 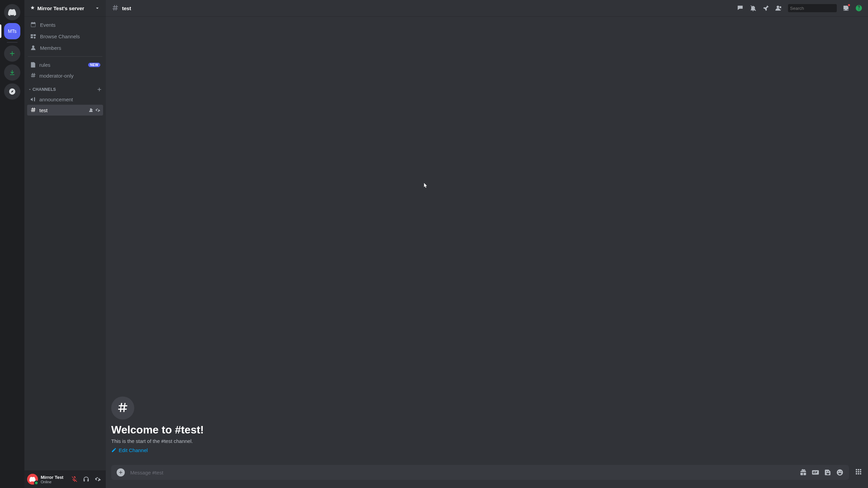 What do you see at coordinates (99, 89) in the screenshot?
I see `add-channel-icon` at bounding box center [99, 89].